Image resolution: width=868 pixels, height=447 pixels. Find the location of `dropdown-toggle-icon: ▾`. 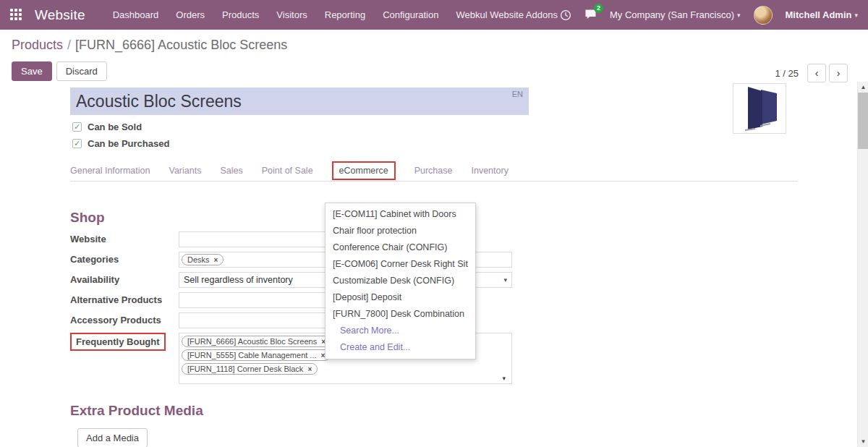

dropdown-toggle-icon: ▾ is located at coordinates (503, 378).